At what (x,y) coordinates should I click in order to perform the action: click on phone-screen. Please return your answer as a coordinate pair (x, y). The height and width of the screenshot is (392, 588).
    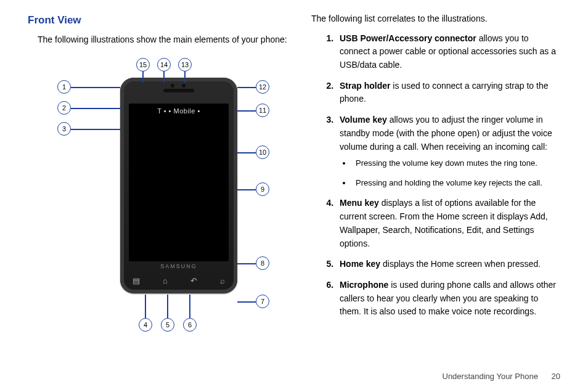
    Looking at the image, I should click on (179, 182).